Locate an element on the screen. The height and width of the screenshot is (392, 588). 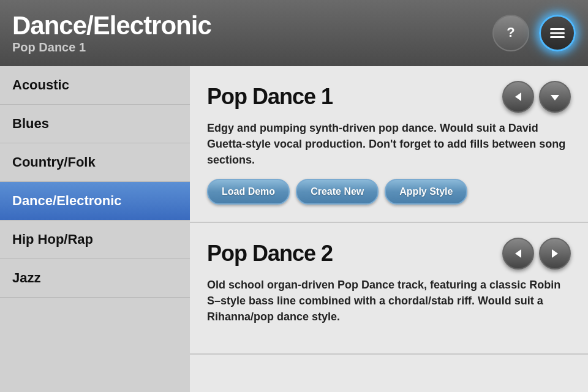
menu-button is located at coordinates (557, 33).